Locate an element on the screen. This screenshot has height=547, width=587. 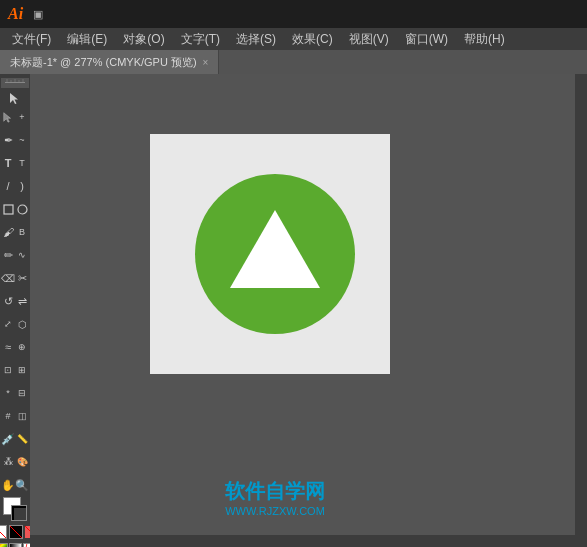
pencil-tool: ✏ is located at coordinates (8, 255).